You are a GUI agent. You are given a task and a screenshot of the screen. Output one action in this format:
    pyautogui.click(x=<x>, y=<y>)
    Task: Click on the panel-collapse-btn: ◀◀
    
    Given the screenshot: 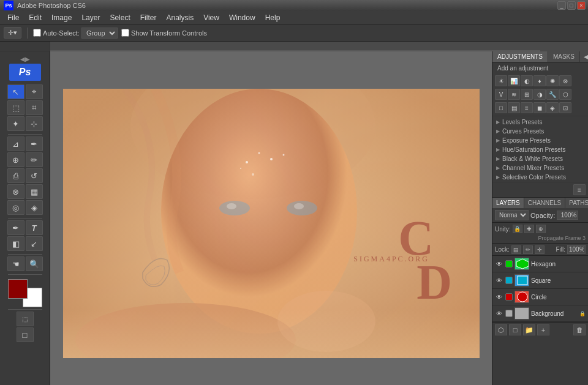 What is the action you would take?
    pyautogui.click(x=584, y=56)
    